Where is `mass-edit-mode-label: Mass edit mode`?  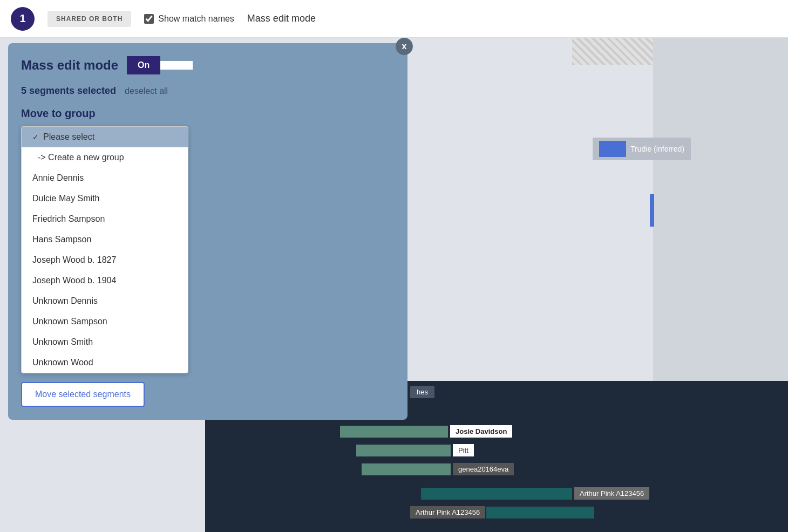 mass-edit-mode-label: Mass edit mode is located at coordinates (282, 18).